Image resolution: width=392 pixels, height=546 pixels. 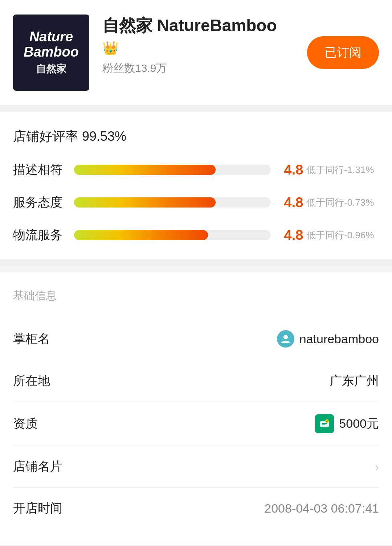 I want to click on info-row-manager: 掌柜名 naturebamboo, so click(x=196, y=339).